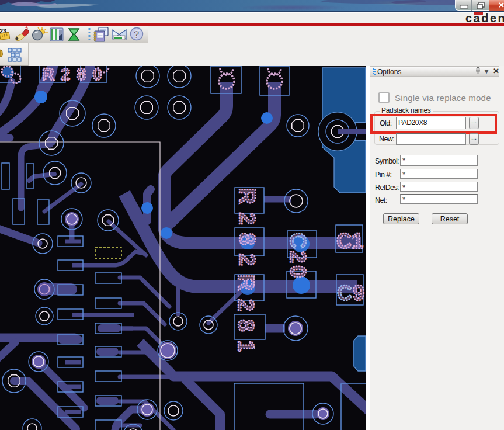 The height and width of the screenshot is (430, 504). I want to click on svg-text: R281, so click(246, 318).